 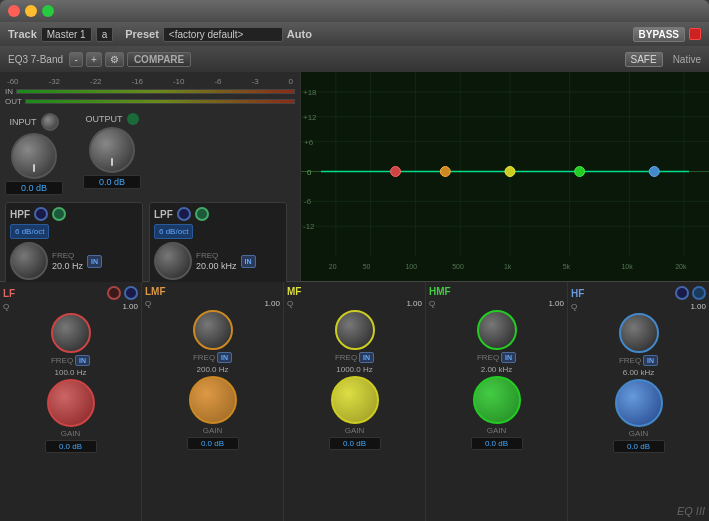 I want to click on output-main-knob, so click(x=112, y=150).